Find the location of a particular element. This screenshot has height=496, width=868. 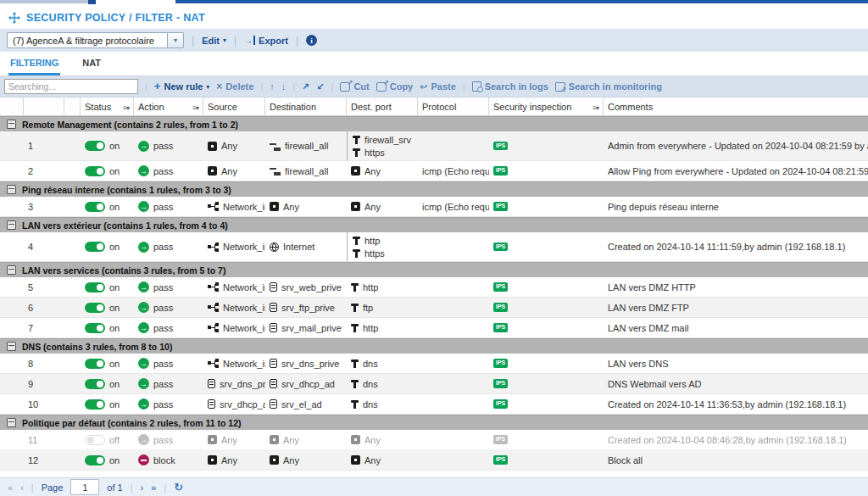

inspection-cell: IPS is located at coordinates (546, 383).